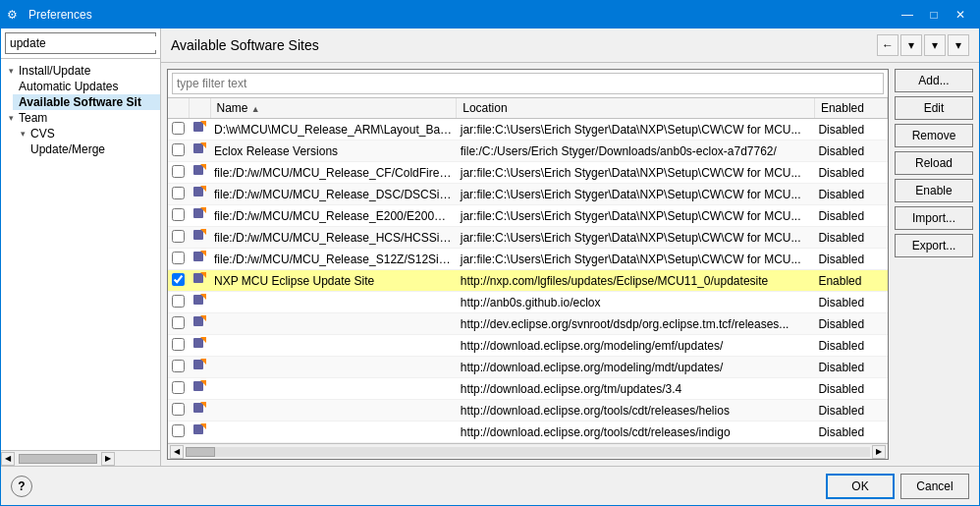  Describe the element at coordinates (528, 84) in the screenshot. I see `filter-input` at that location.